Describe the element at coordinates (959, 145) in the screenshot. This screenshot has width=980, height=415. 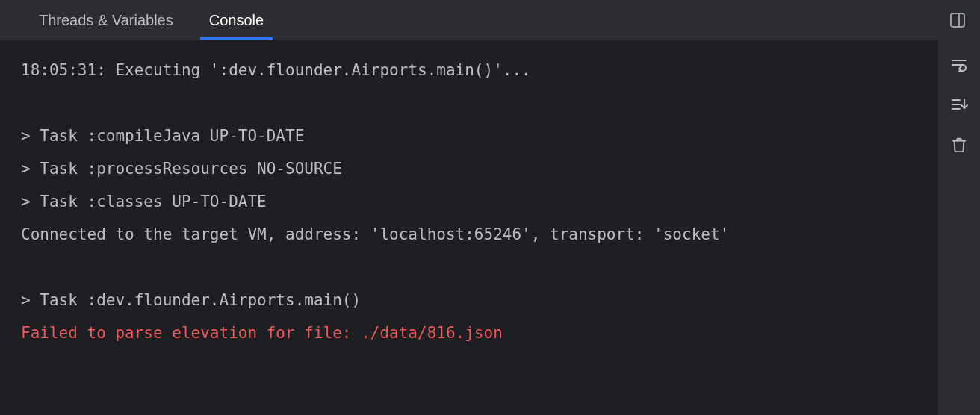
I see `trash-icon` at that location.